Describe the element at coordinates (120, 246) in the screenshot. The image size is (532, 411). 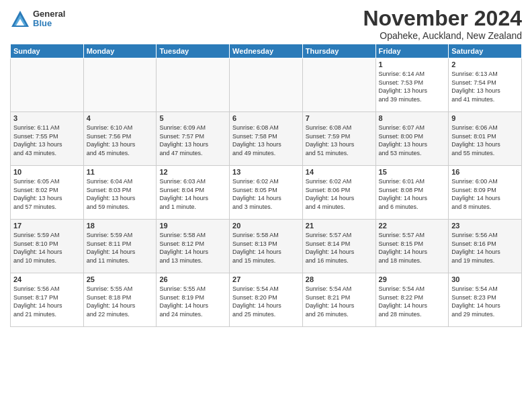
I see `table-row: 18Sunrise: 5:59 AM Sunset: 8:11 PM Dayli…` at that location.